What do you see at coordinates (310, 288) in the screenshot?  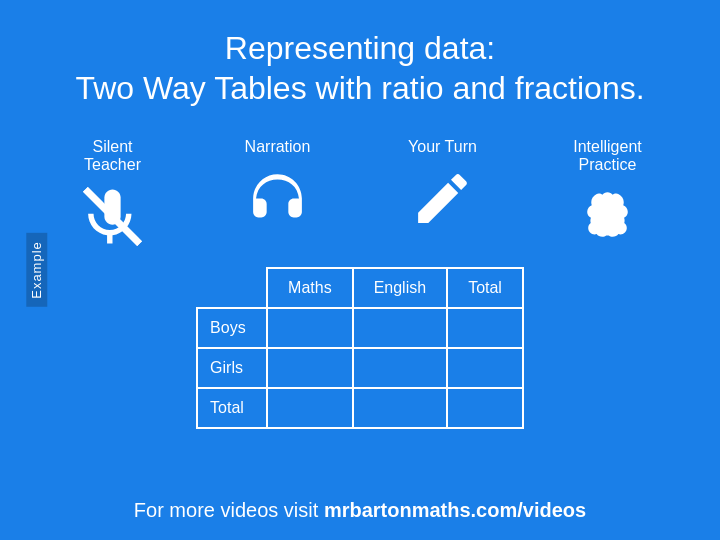 I see `table-header-maths: Maths` at bounding box center [310, 288].